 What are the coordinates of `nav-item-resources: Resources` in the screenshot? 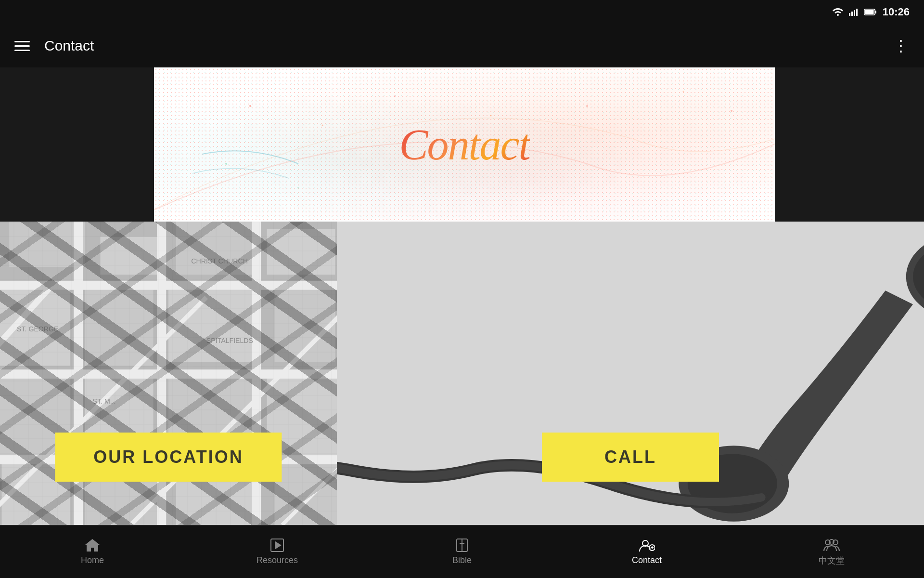 It's located at (277, 552).